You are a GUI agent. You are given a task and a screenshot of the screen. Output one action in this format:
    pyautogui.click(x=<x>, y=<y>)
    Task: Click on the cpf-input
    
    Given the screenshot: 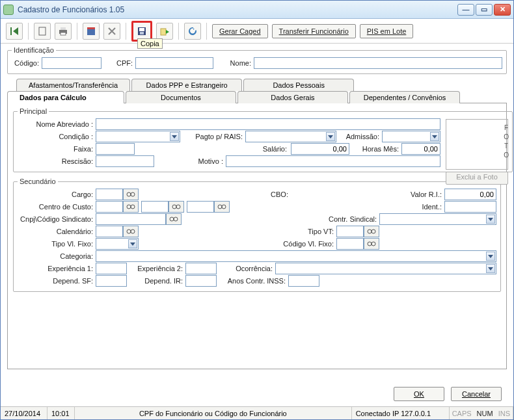 What is the action you would take?
    pyautogui.click(x=174, y=63)
    